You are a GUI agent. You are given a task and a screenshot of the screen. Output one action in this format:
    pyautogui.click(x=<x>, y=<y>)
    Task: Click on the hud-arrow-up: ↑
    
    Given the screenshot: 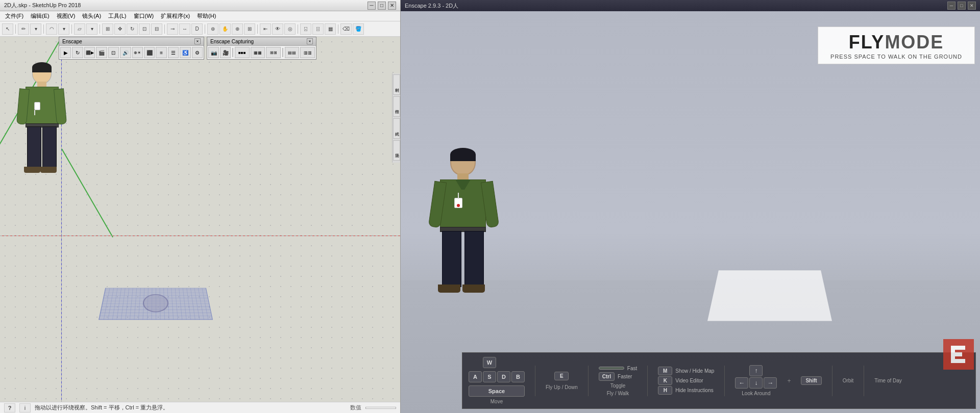 What is the action you would take?
    pyautogui.click(x=756, y=371)
    